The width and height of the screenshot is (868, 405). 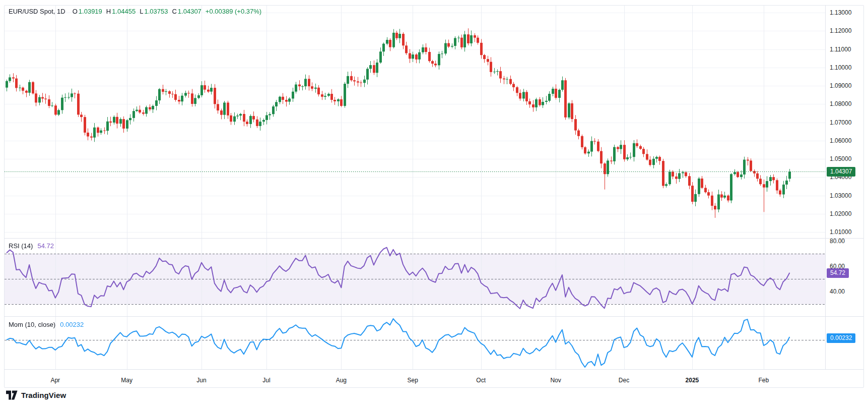 What do you see at coordinates (840, 13) in the screenshot?
I see `price-tick-label: 1.13000` at bounding box center [840, 13].